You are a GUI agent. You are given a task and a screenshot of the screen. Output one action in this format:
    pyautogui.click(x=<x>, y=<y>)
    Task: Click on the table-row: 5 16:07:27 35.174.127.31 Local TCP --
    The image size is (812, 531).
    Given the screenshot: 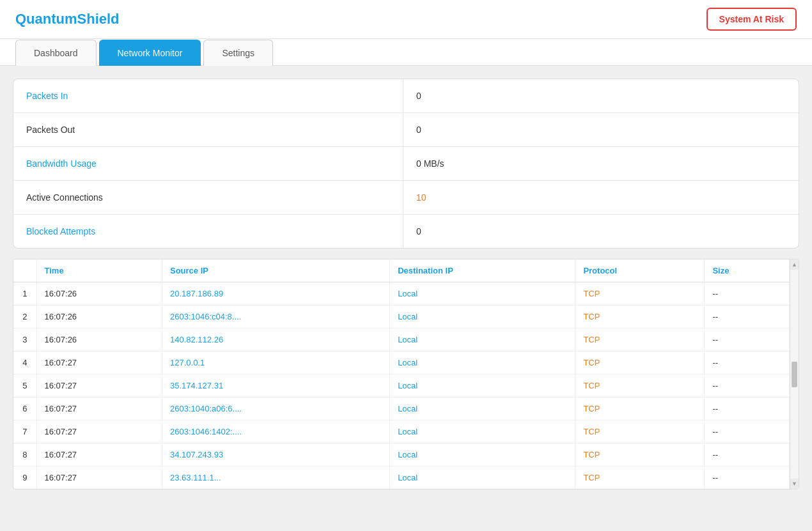 What is the action you would take?
    pyautogui.click(x=402, y=386)
    